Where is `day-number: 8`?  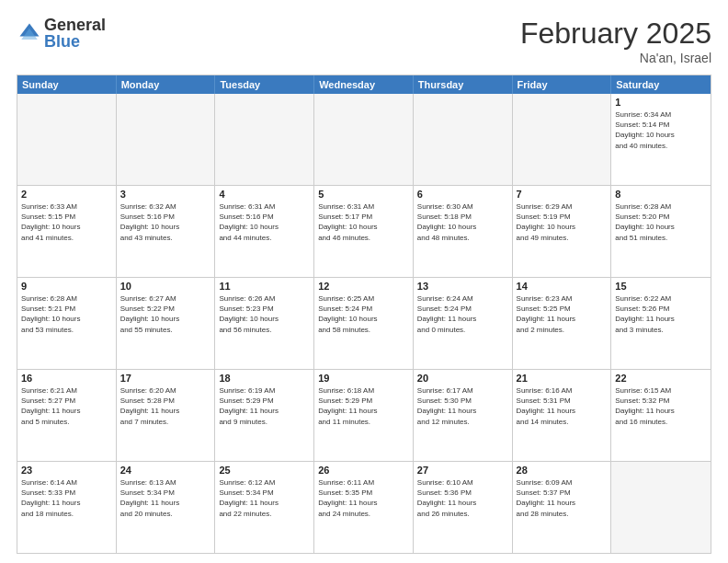
day-number: 8 is located at coordinates (661, 194).